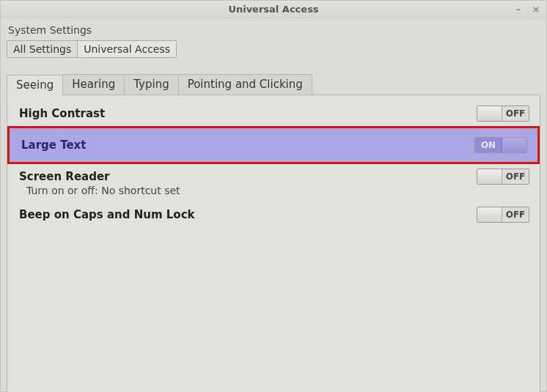 This screenshot has height=392, width=547. What do you see at coordinates (503, 114) in the screenshot?
I see `high-contrast-toggle: OFF` at bounding box center [503, 114].